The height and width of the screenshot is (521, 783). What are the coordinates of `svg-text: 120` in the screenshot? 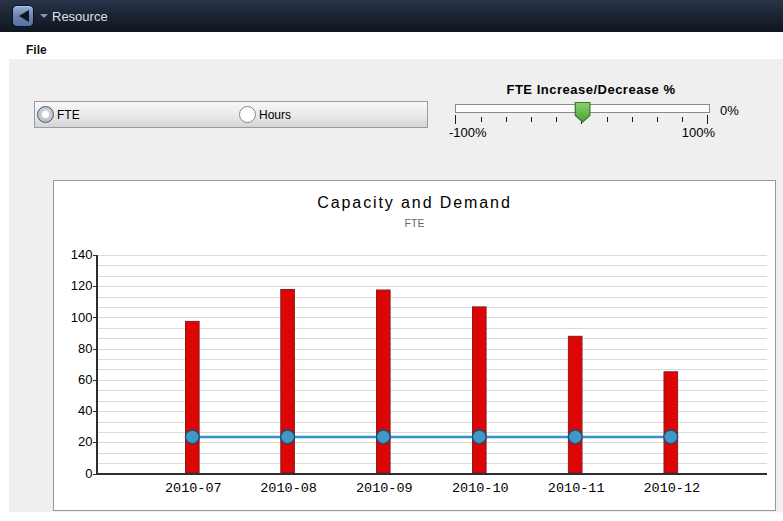 It's located at (82, 286).